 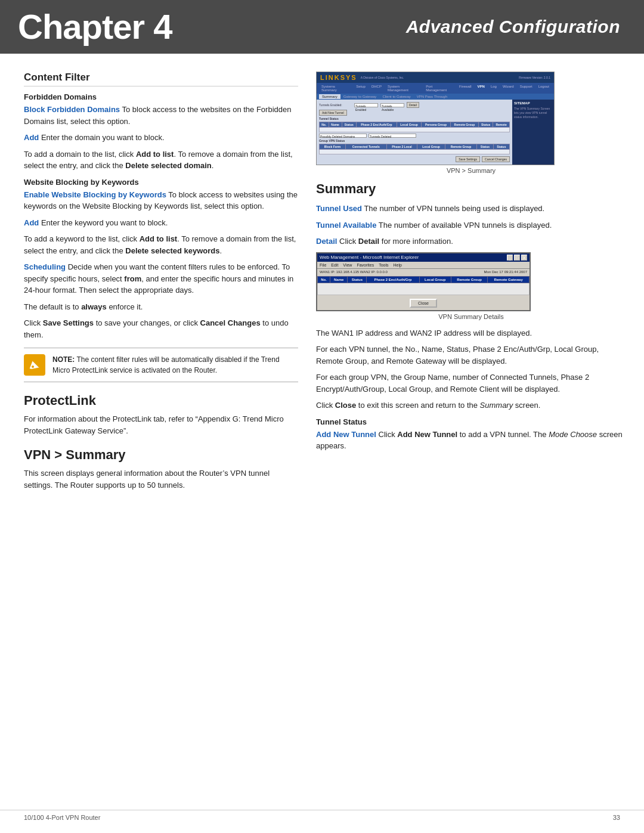 What do you see at coordinates (161, 200) in the screenshot?
I see `enable-blocking-para: Enable Website Blocking by Keywords To b…` at bounding box center [161, 200].